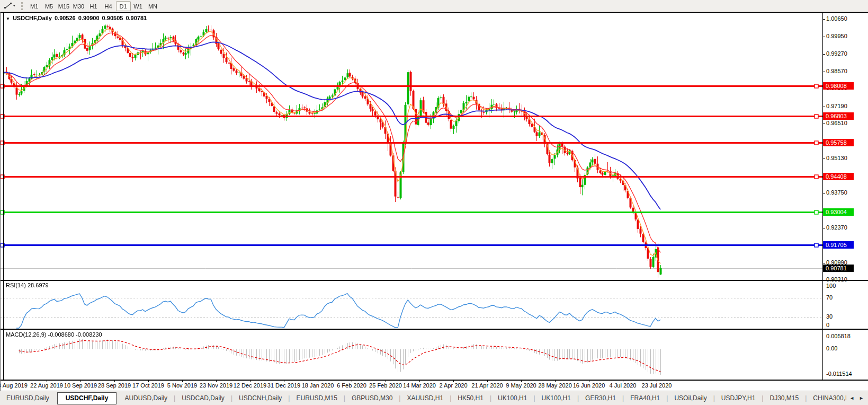  Describe the element at coordinates (823, 196) in the screenshot. I see `price-axis-border` at that location.